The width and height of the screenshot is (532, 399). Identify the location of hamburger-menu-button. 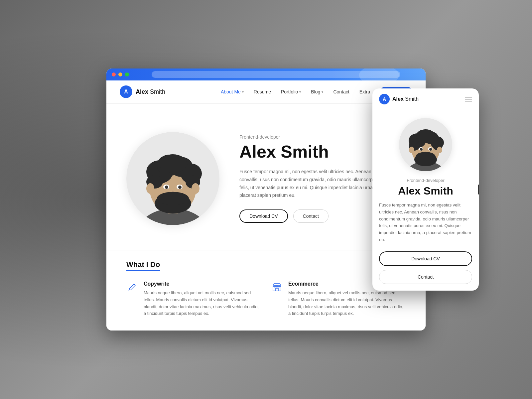
(468, 99).